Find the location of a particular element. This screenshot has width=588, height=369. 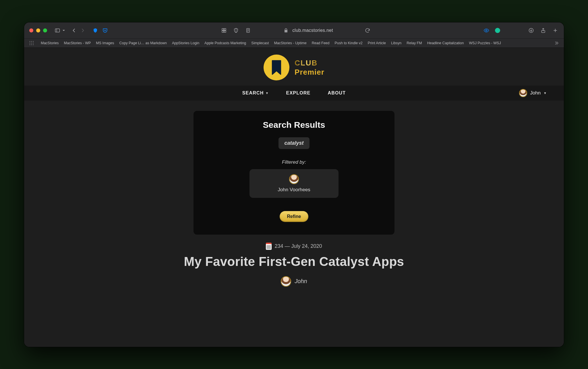

panel-heading: Search Results is located at coordinates (294, 125).